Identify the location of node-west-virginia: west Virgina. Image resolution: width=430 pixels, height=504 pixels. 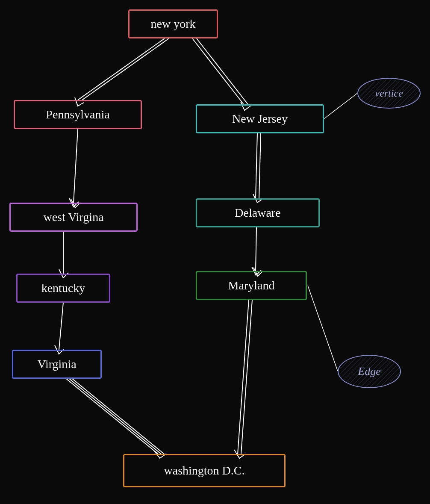
(74, 217).